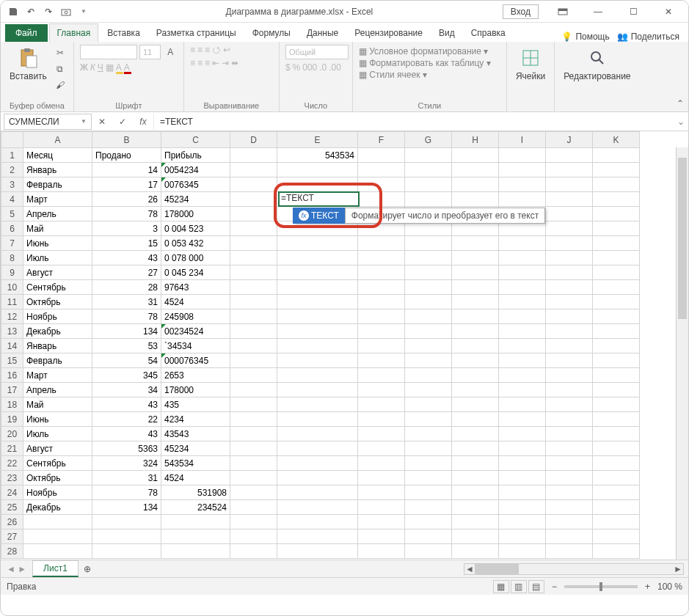 The height and width of the screenshot is (616, 689). Describe the element at coordinates (207, 63) in the screenshot. I see `align-right-icon: ≡` at that location.